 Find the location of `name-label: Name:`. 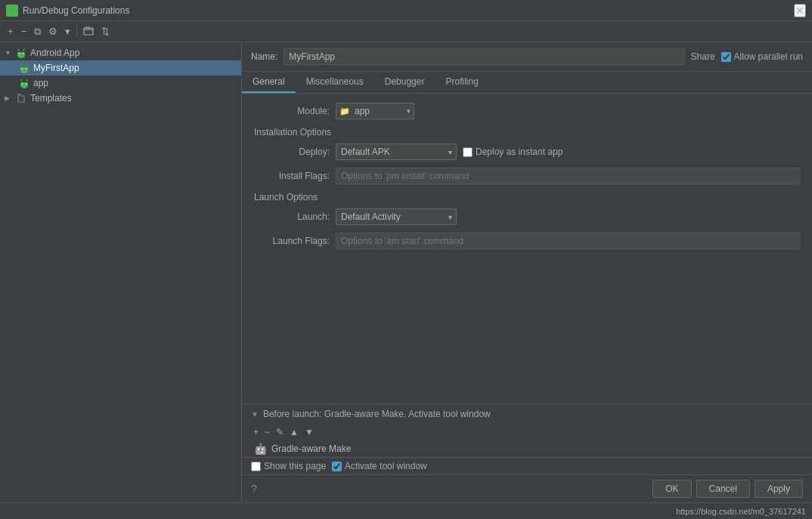

name-label: Name: is located at coordinates (265, 57).